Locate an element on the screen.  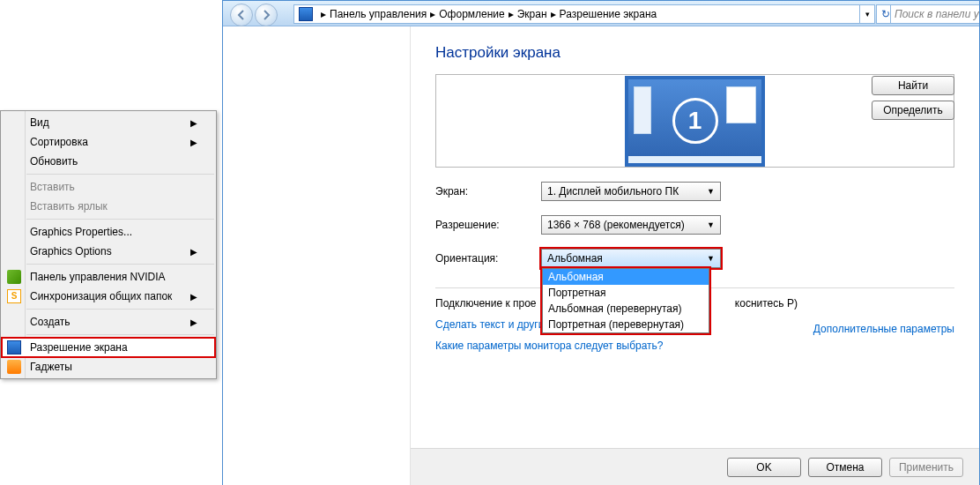
ctx-paste-label: Вставить is located at coordinates (114, 187).